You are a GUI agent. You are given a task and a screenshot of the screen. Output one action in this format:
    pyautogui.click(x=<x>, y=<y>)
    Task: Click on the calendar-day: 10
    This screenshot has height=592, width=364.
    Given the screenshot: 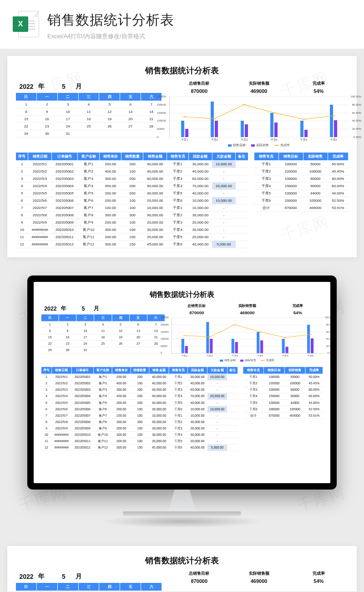 What is the action you would take?
    pyautogui.click(x=86, y=331)
    